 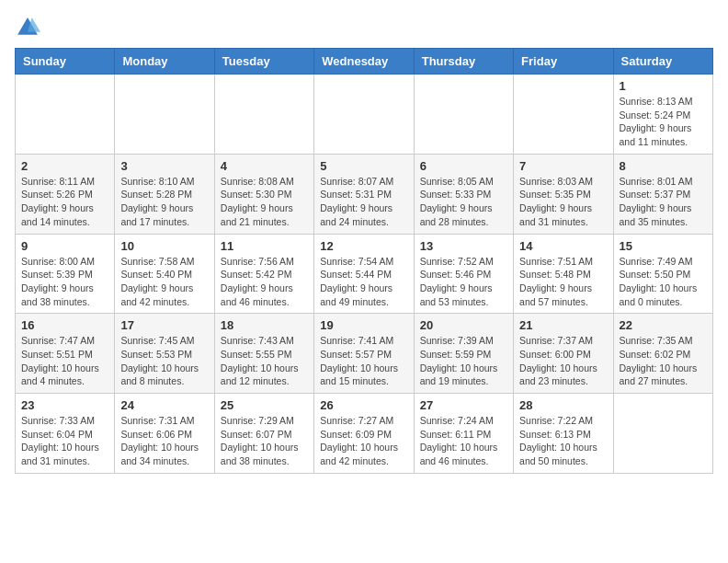 I want to click on calendar-week-row: 16Sunrise: 7:47 AM Sunset: 5:51 PM Dayli…, so click(x=364, y=353).